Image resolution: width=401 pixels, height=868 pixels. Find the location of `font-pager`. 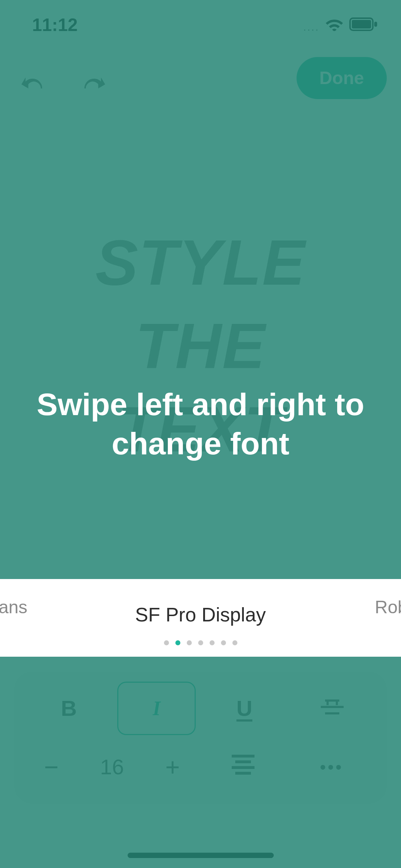

font-pager is located at coordinates (200, 649).